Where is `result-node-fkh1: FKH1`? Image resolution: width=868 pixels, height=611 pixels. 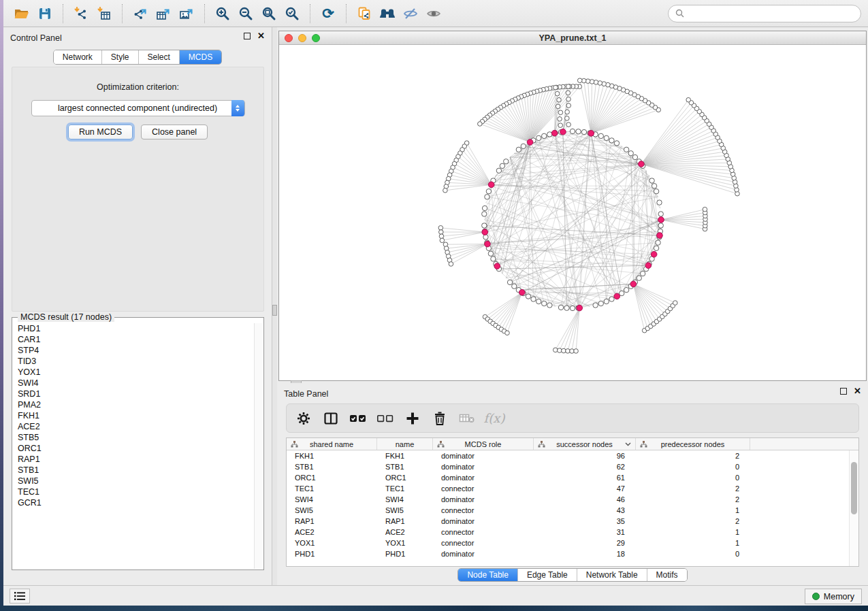 result-node-fkh1: FKH1 is located at coordinates (133, 416).